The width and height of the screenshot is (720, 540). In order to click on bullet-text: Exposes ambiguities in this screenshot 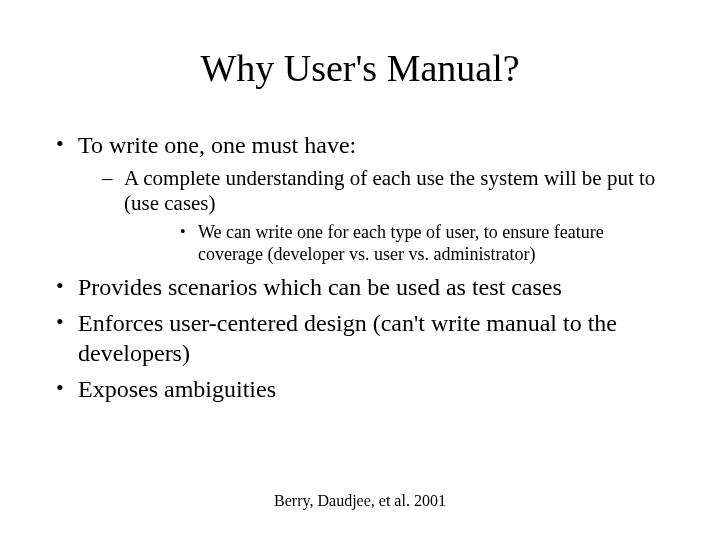, I will do `click(177, 389)`.